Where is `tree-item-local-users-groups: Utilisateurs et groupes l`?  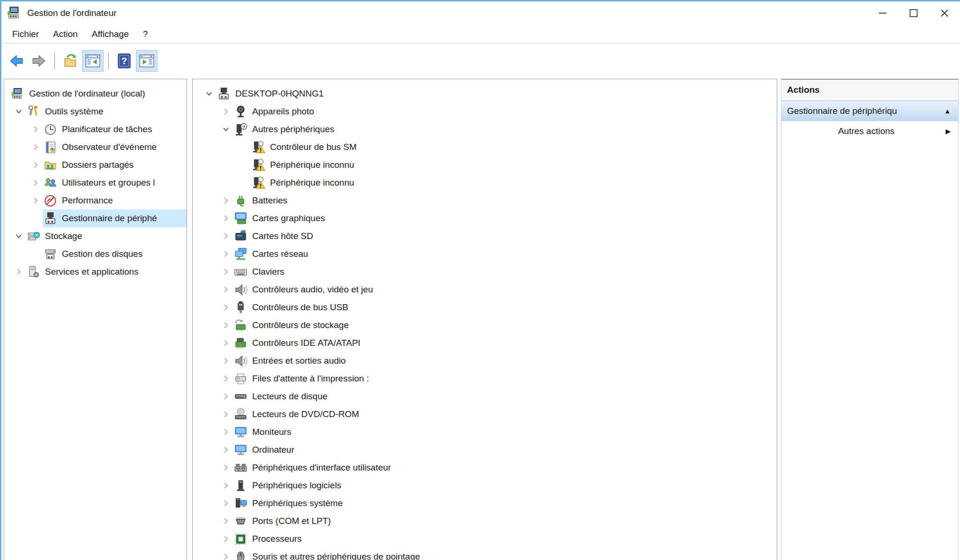
tree-item-local-users-groups: Utilisateurs et groupes l is located at coordinates (96, 183).